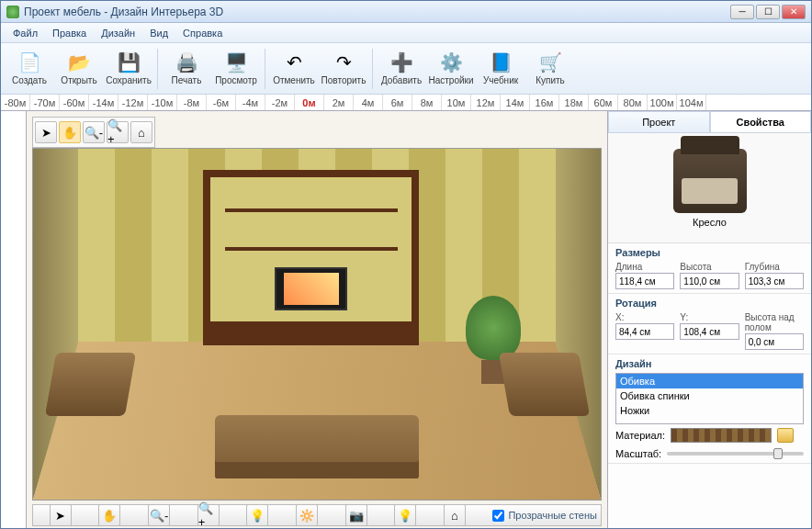 Image resolution: width=812 pixels, height=529 pixels. What do you see at coordinates (16, 103) in the screenshot?
I see `ruler-tick: -80м` at bounding box center [16, 103].